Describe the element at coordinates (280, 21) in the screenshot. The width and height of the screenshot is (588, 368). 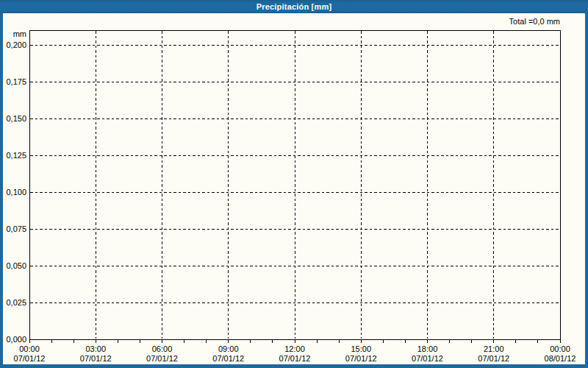
I see `total-annotation: Total =0,0 mm` at that location.